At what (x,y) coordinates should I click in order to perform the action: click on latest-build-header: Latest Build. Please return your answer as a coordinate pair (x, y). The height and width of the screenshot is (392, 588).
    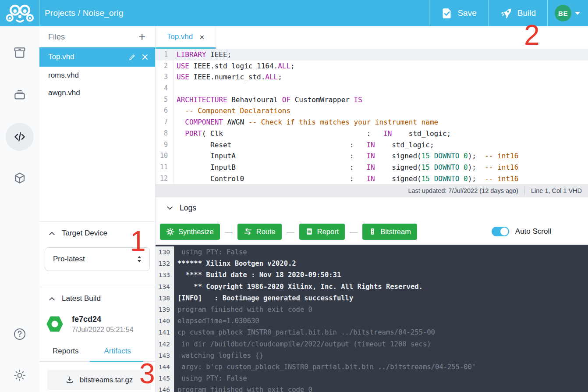
    Looking at the image, I should click on (97, 295).